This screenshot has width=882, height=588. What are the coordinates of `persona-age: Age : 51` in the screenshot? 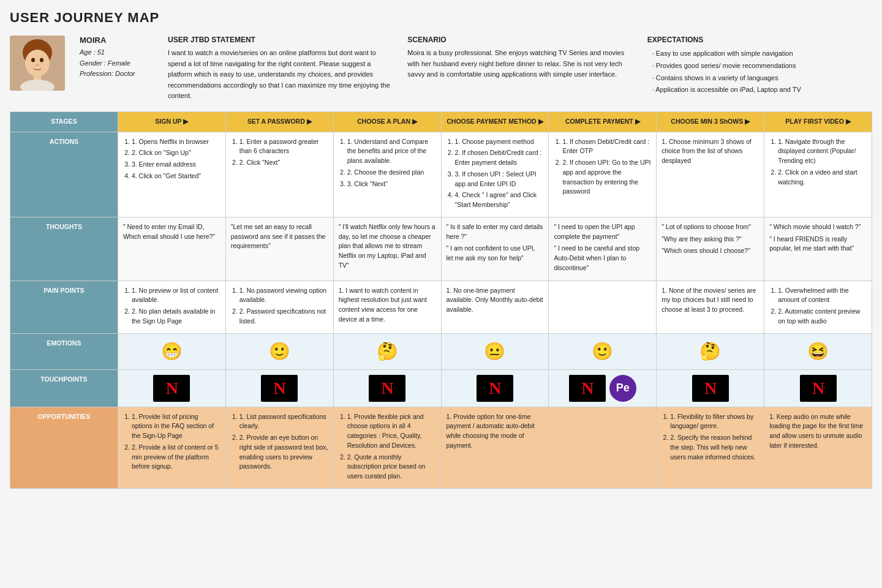 It's located at (116, 53).